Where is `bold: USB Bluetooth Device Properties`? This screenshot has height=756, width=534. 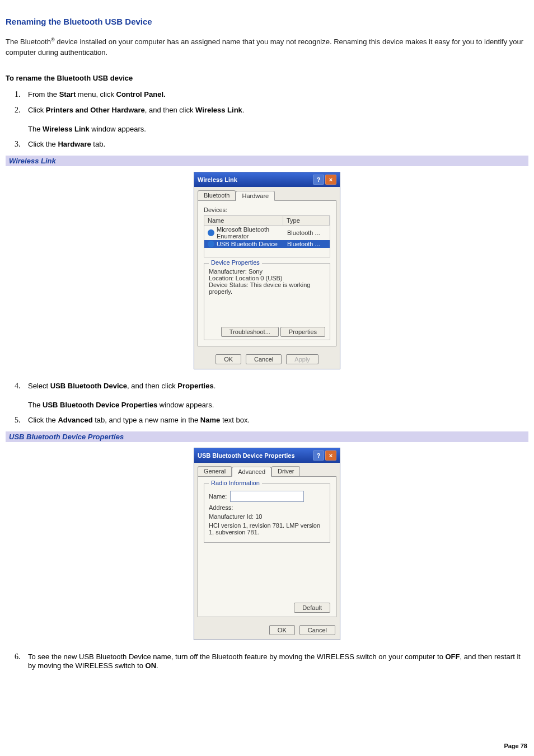 bold: USB Bluetooth Device Properties is located at coordinates (100, 405).